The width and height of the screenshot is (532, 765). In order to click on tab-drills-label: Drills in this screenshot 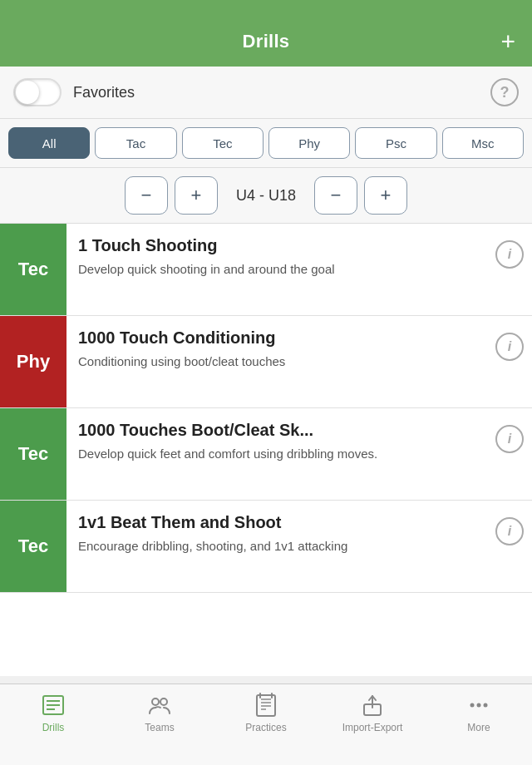, I will do `click(53, 728)`.